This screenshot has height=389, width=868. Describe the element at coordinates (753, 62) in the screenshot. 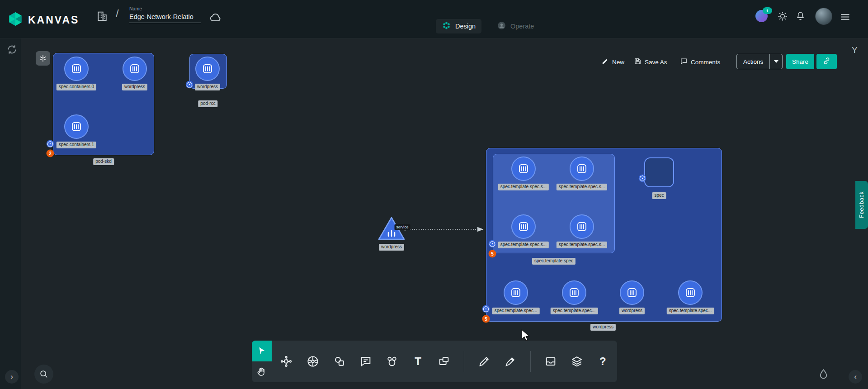

I see `actions-button-label: Actions` at that location.